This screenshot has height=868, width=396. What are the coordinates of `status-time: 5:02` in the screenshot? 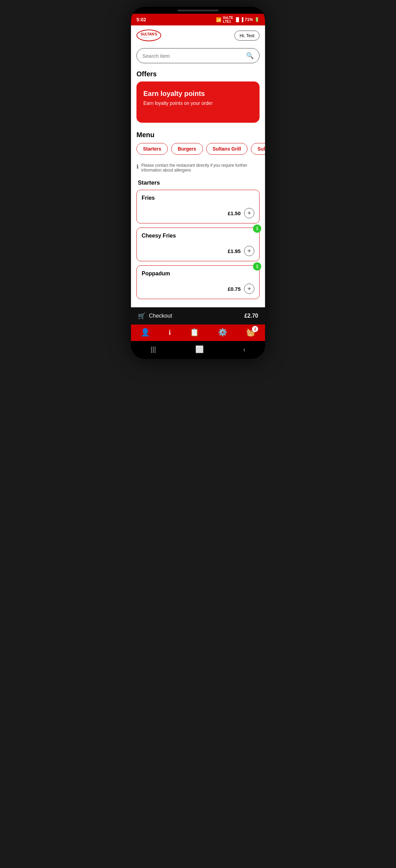 It's located at (141, 20).